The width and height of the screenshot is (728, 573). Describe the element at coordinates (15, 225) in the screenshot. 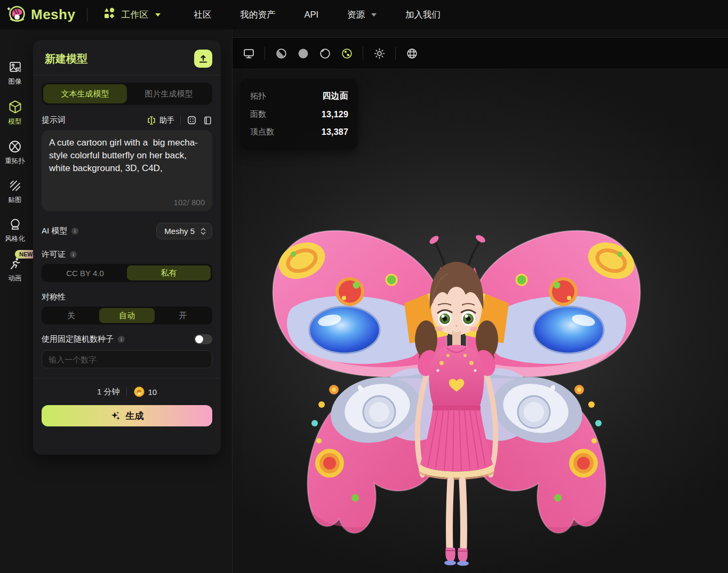

I see `stylize-icon` at that location.